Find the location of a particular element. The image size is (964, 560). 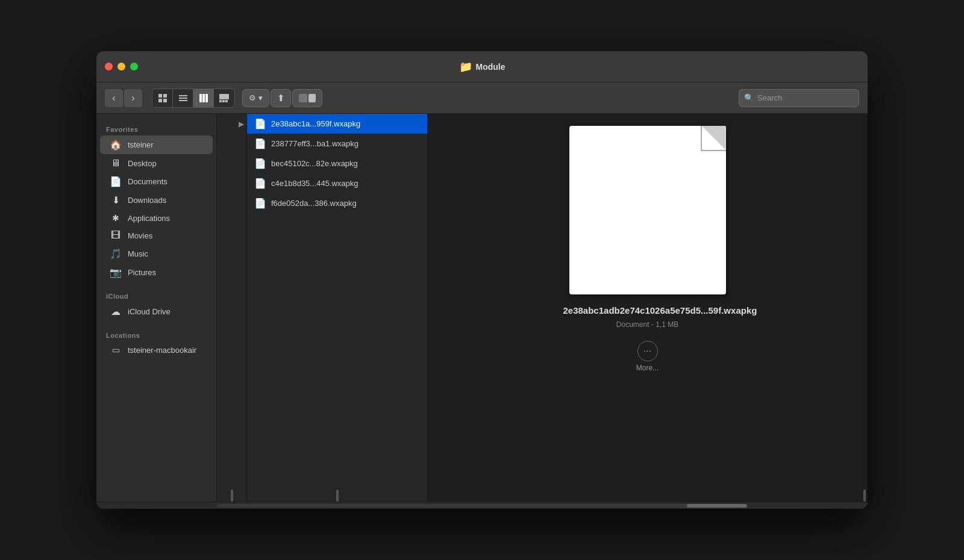

view-buttons-group is located at coordinates (193, 98).